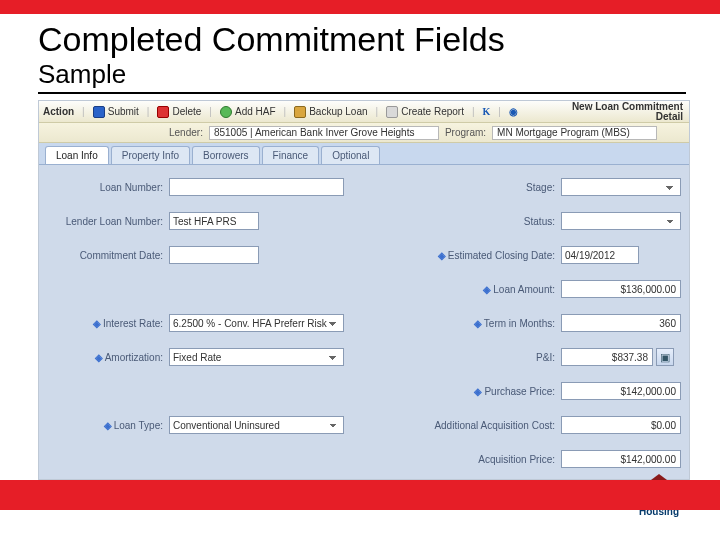  I want to click on footer-bar, so click(360, 495).